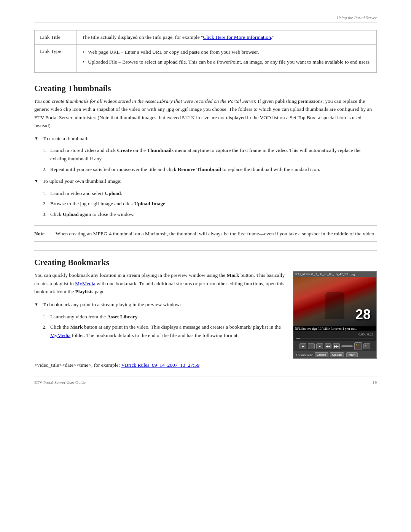 The image size is (411, 532). What do you see at coordinates (335, 302) in the screenshot?
I see `video-frame: 28` at bounding box center [335, 302].